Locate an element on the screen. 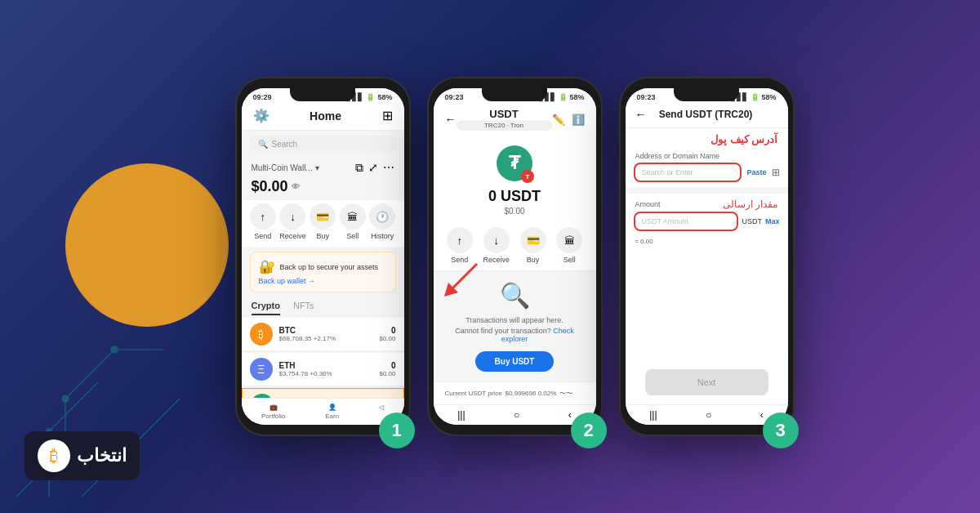 This screenshot has width=980, height=513. phone-1-search: 🔍 Search is located at coordinates (323, 144).